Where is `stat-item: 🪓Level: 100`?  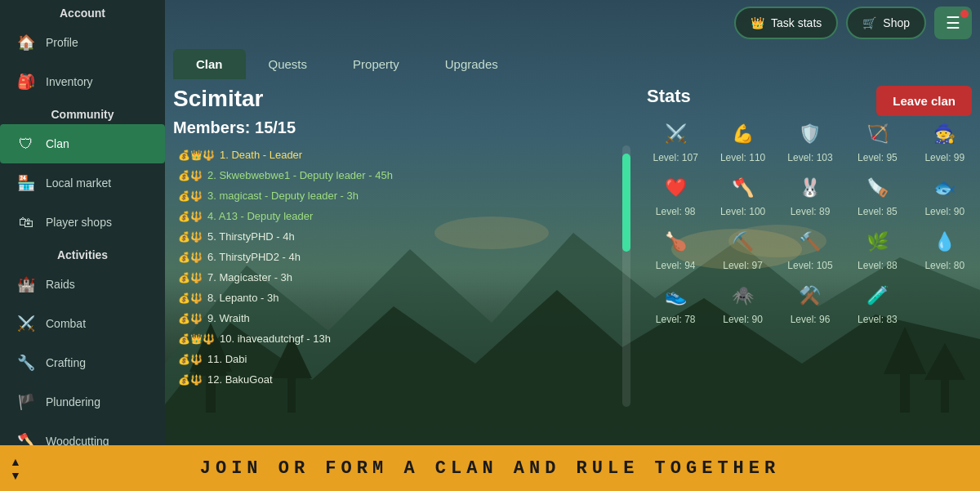 stat-item: 🪓Level: 100 is located at coordinates (742, 195).